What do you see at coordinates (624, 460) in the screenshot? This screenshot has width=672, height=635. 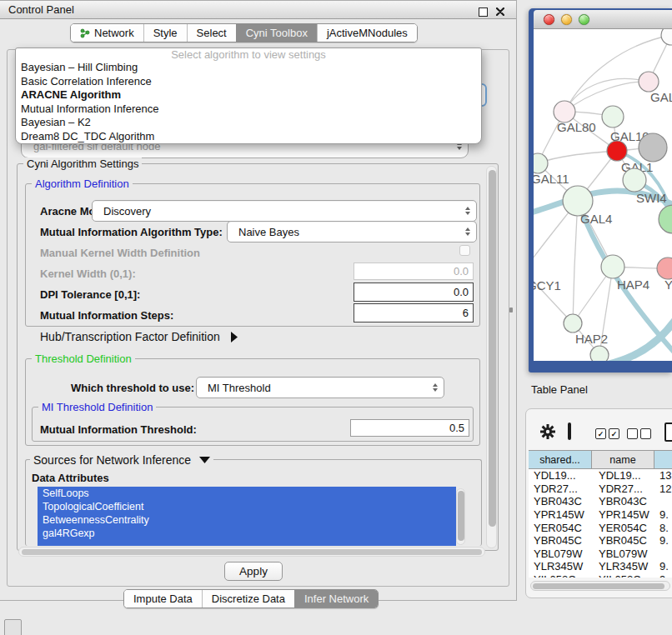 I see `column-header-name: name` at bounding box center [624, 460].